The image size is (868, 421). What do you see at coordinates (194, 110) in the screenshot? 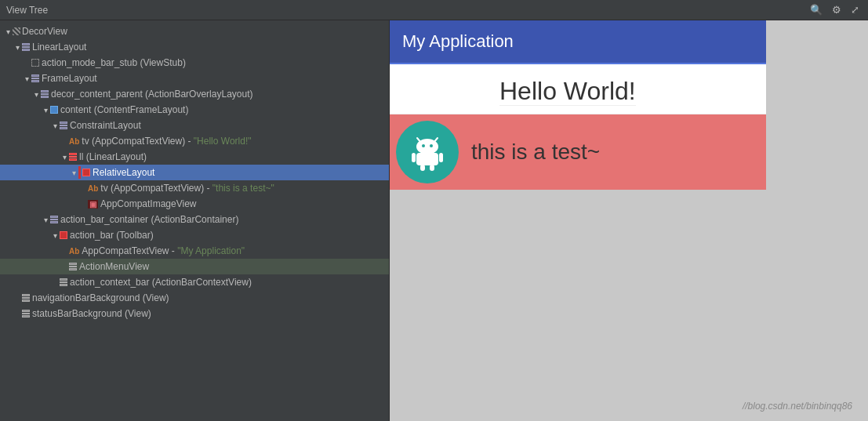
I see `tree-node-content: ▾ content (ContentFrameLayout)` at bounding box center [194, 110].